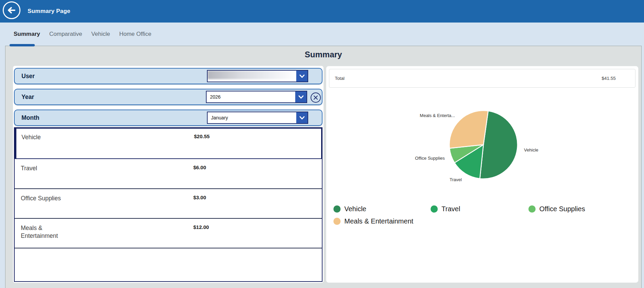 This screenshot has height=288, width=644. I want to click on page-title: Summary, so click(323, 55).